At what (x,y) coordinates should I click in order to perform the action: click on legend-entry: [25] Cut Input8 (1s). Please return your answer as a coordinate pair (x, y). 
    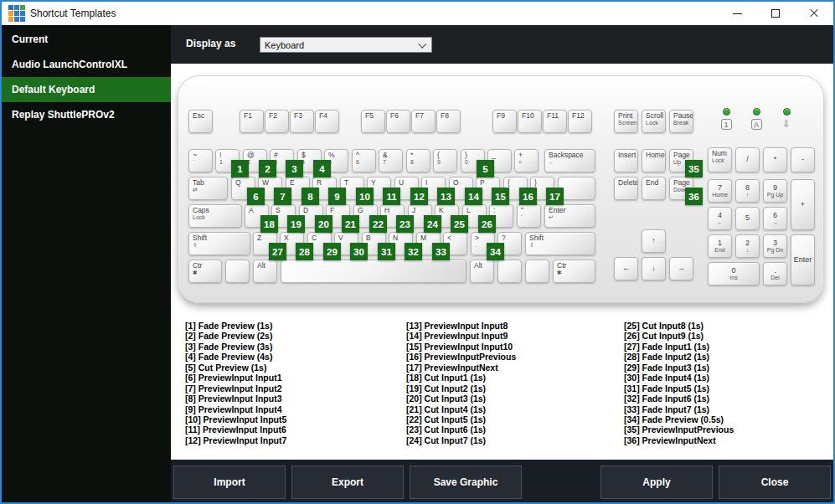
    Looking at the image, I should click on (729, 326).